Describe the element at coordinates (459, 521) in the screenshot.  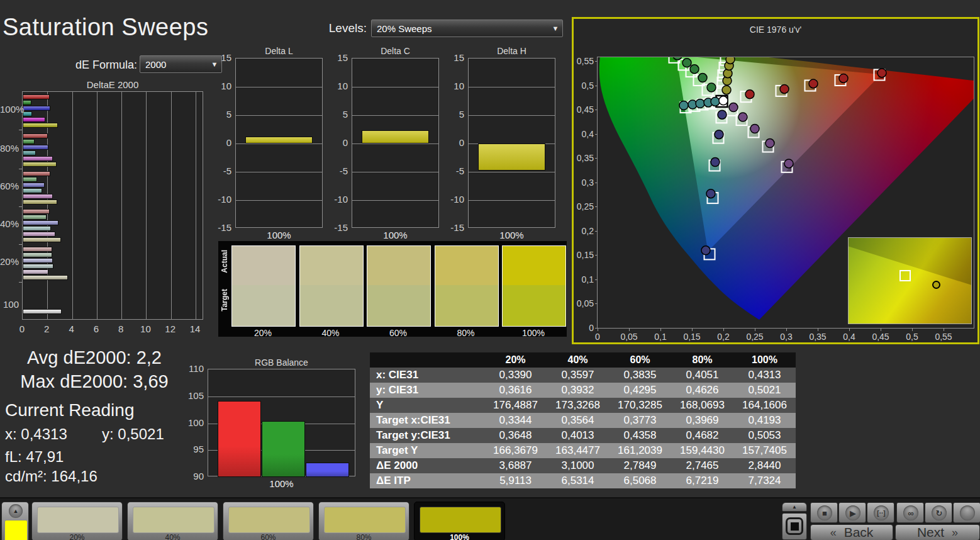
I see `patch-button-100%: 100%` at that location.